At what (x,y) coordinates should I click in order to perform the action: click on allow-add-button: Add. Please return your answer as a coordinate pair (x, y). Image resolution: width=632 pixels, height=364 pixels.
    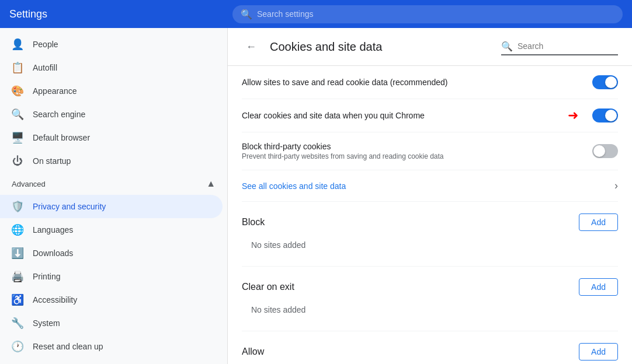
    Looking at the image, I should click on (598, 352).